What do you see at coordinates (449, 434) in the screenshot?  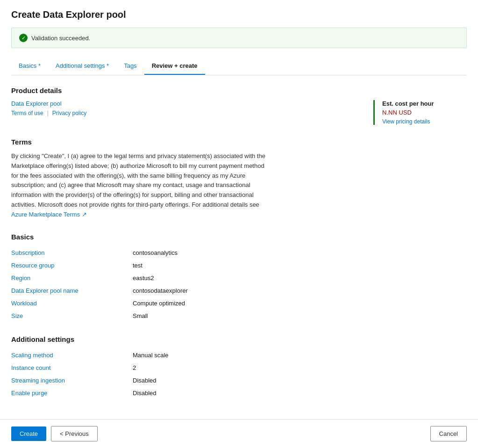 I see `cancel-button: Cancel` at bounding box center [449, 434].